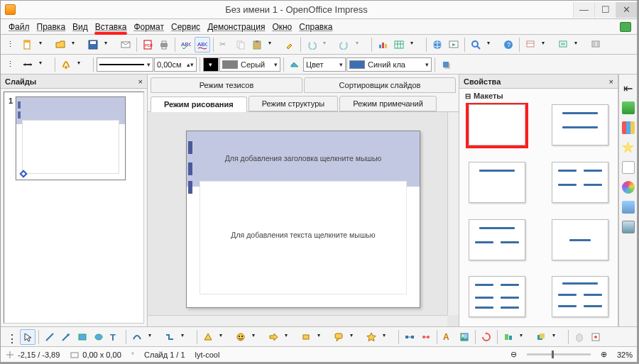 The width and height of the screenshot is (639, 364). I want to click on autospell-button: ABC, so click(202, 45).